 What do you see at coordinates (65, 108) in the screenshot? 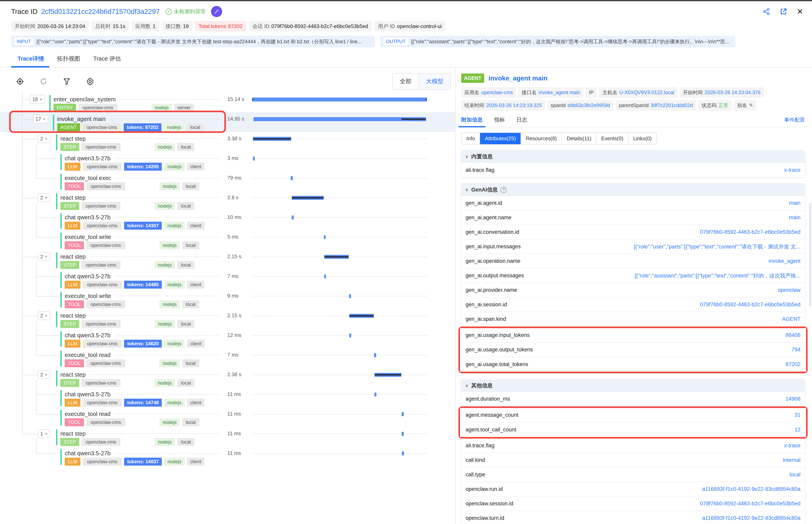
I see `badge-entry: ENTRY` at bounding box center [65, 108].